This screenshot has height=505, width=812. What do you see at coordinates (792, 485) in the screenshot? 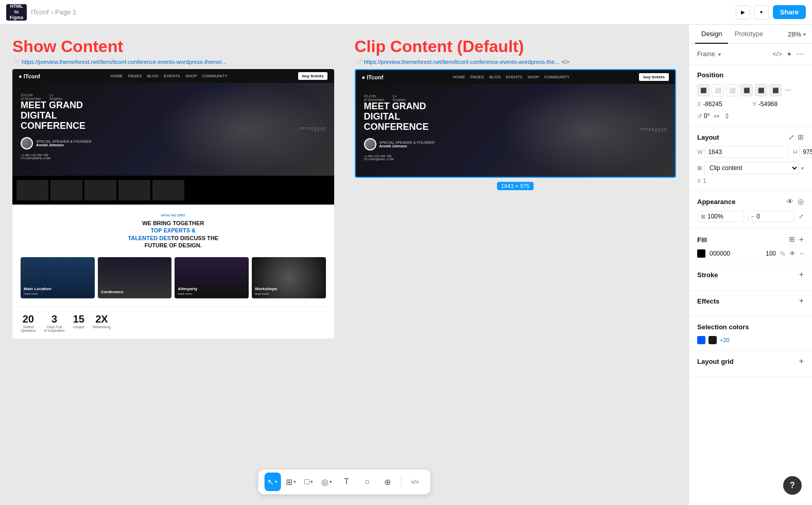
I see `help-button: ?` at bounding box center [792, 485].